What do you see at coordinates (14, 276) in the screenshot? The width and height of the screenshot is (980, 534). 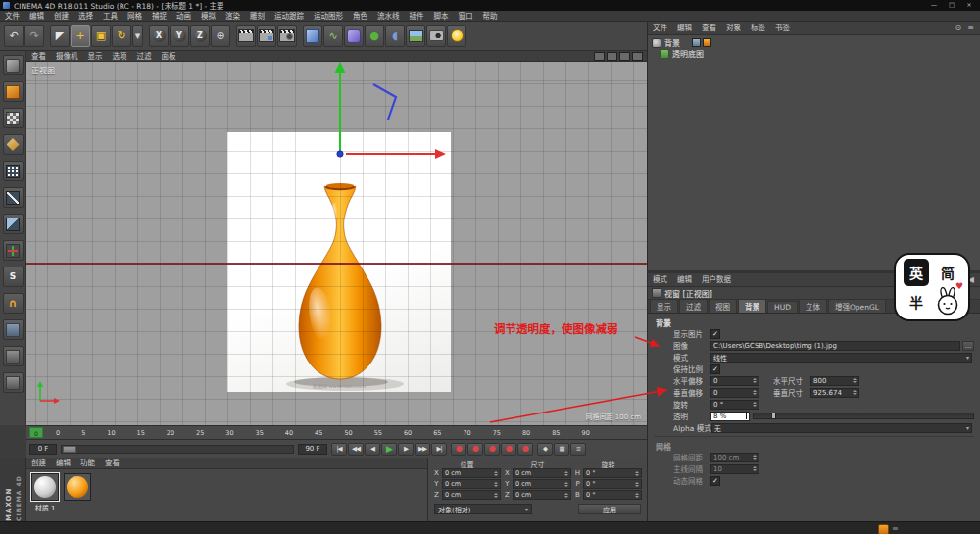 I see `viewport-solo-button: S` at bounding box center [14, 276].